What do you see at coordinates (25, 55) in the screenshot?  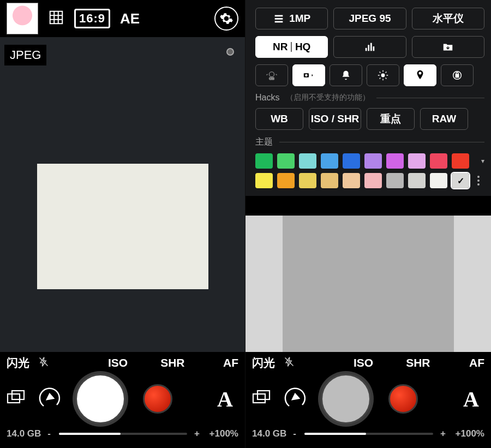 I see `format-badge: JPEG` at bounding box center [25, 55].